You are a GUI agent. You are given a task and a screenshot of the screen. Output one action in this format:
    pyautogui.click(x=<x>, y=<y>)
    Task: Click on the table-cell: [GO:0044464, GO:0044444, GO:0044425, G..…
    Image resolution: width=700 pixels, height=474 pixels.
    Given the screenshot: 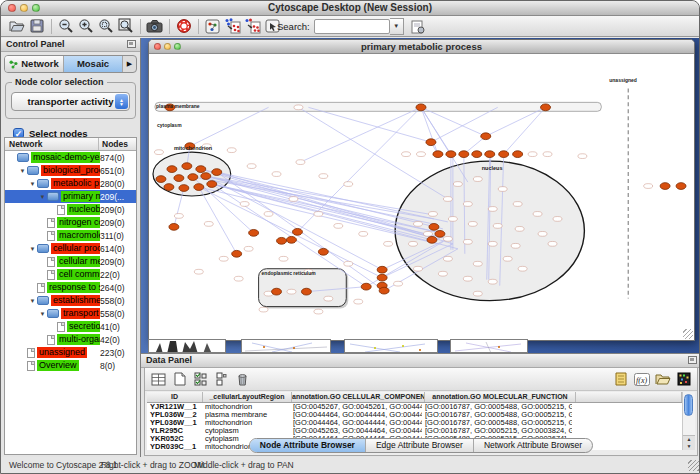 What is the action you would take?
    pyautogui.click(x=356, y=423)
    